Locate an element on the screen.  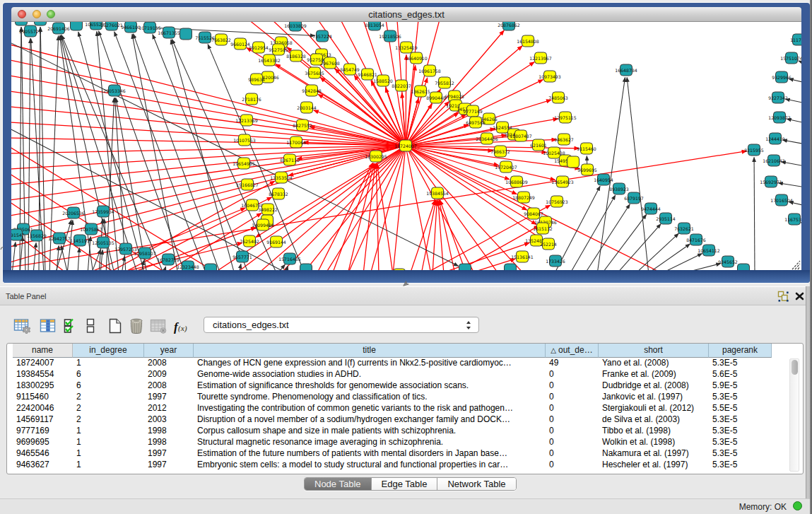
table-cell: Jankovic et al. (1997) is located at coordinates (652, 397).